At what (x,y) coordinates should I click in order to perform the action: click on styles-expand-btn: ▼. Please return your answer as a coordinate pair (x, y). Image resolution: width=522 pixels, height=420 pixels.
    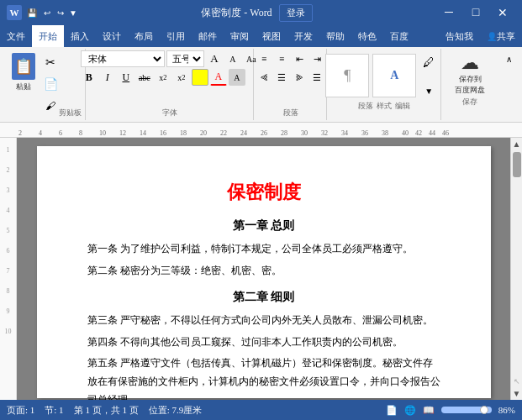
    Looking at the image, I should click on (429, 91).